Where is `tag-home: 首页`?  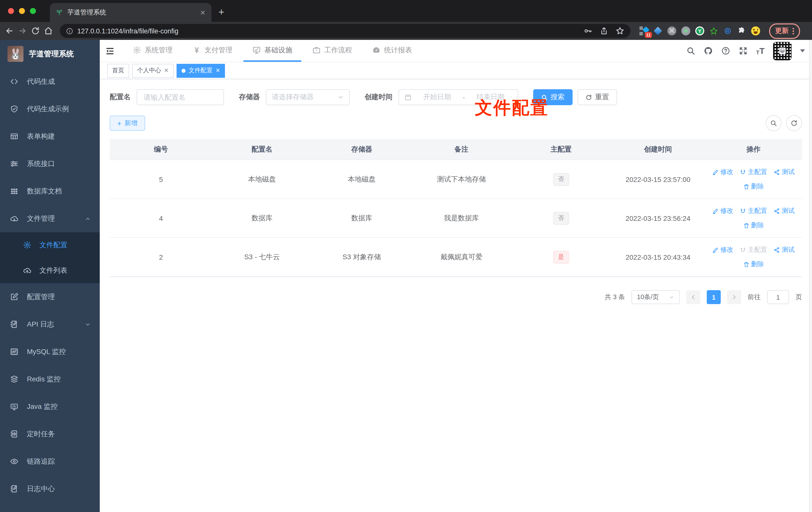 tag-home: 首页 is located at coordinates (118, 71).